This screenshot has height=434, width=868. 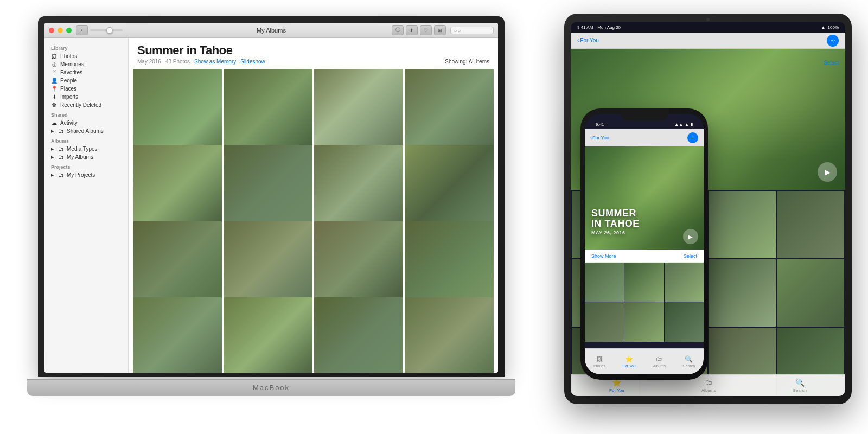 I want to click on macbook-brand-label: MacBook, so click(x=271, y=387).